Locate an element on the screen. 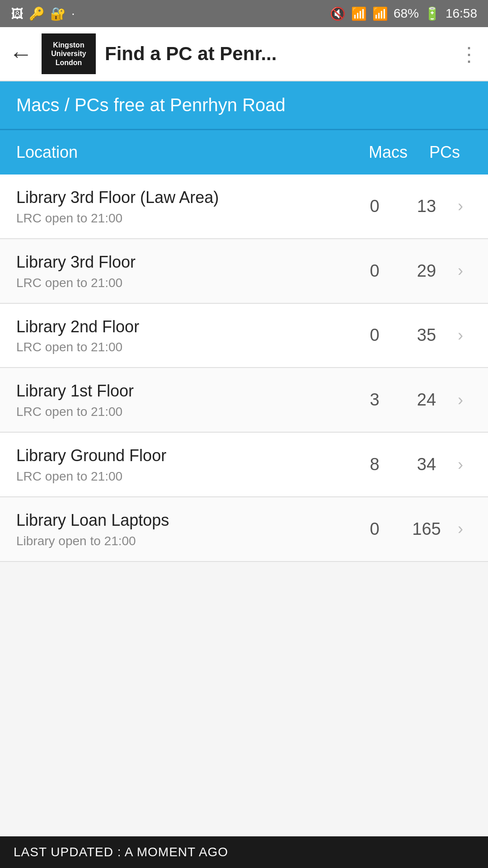 Image resolution: width=488 pixels, height=868 pixels. table-header-row: Location Macs PCs is located at coordinates (244, 152).